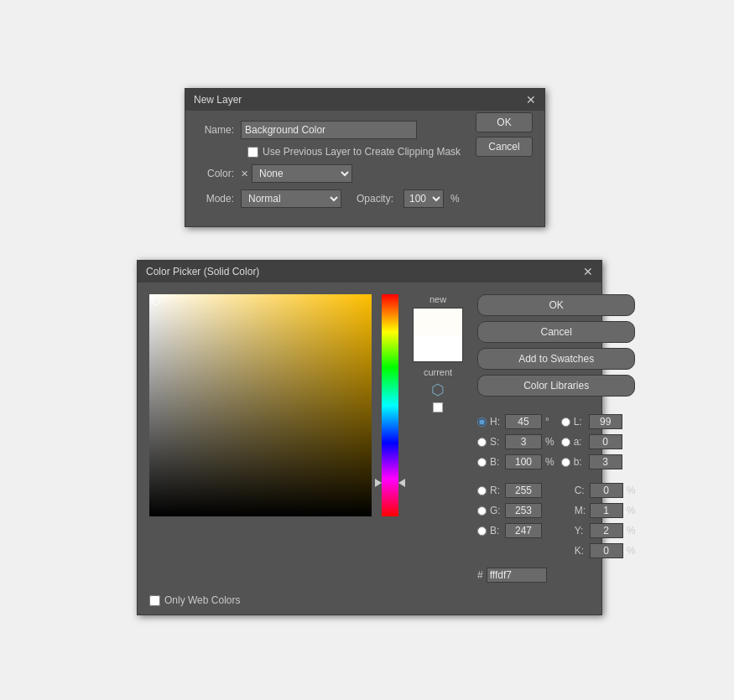  What do you see at coordinates (565, 463) in the screenshot?
I see `b3-radio` at bounding box center [565, 463].